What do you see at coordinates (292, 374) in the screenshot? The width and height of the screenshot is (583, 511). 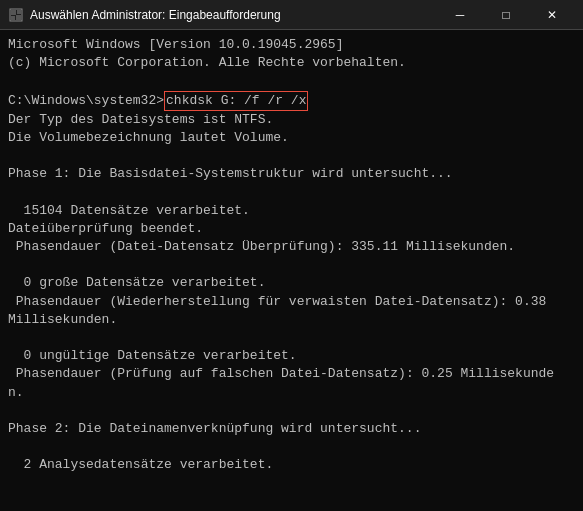 I see `phase-duration-3a-line: Phasendauer (Prüfung auf falschen Datei-…` at bounding box center [292, 374].